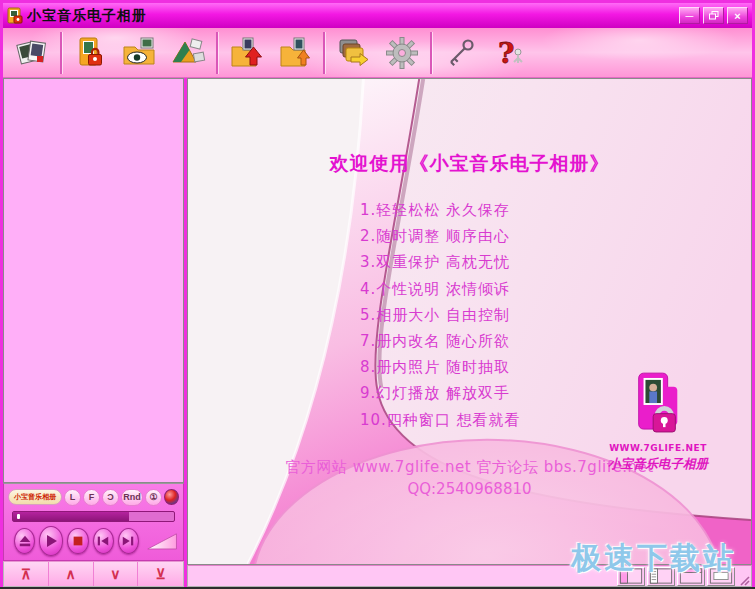  Describe the element at coordinates (744, 580) in the screenshot. I see `resize-grip-icon` at that location.